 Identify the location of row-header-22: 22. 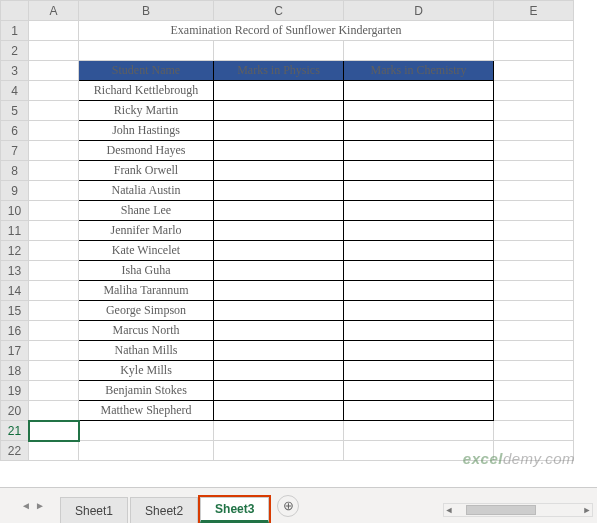
(15, 451).